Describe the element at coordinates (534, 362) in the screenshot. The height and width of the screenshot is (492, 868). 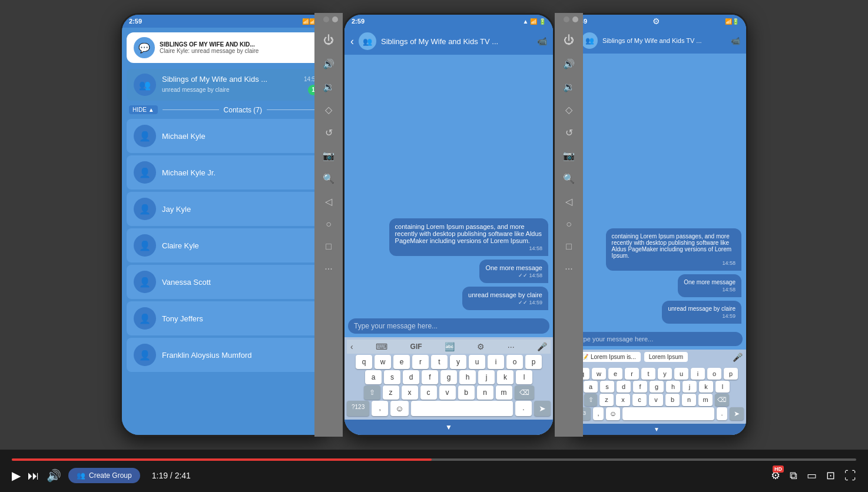
I see `key-p-2: p` at that location.